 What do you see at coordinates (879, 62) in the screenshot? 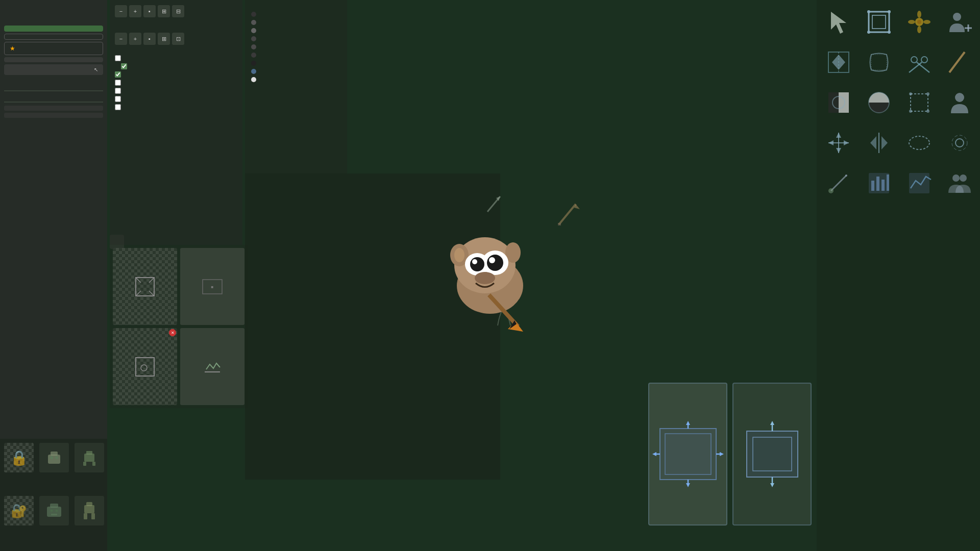
I see `warp-icon` at bounding box center [879, 62].